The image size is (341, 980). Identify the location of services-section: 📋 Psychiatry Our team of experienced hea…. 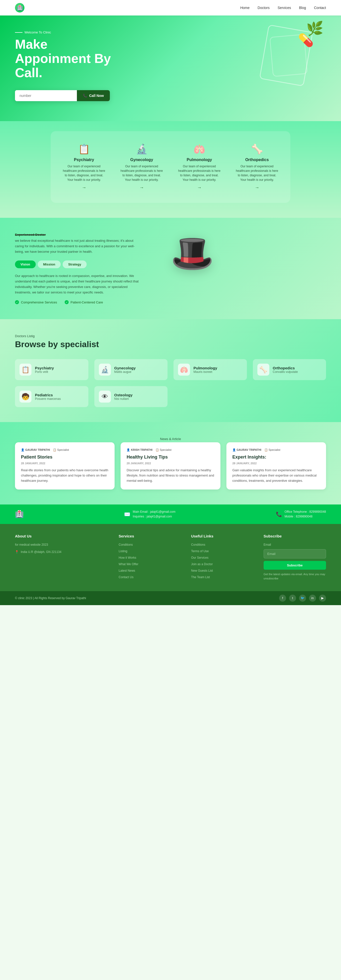
(170, 169).